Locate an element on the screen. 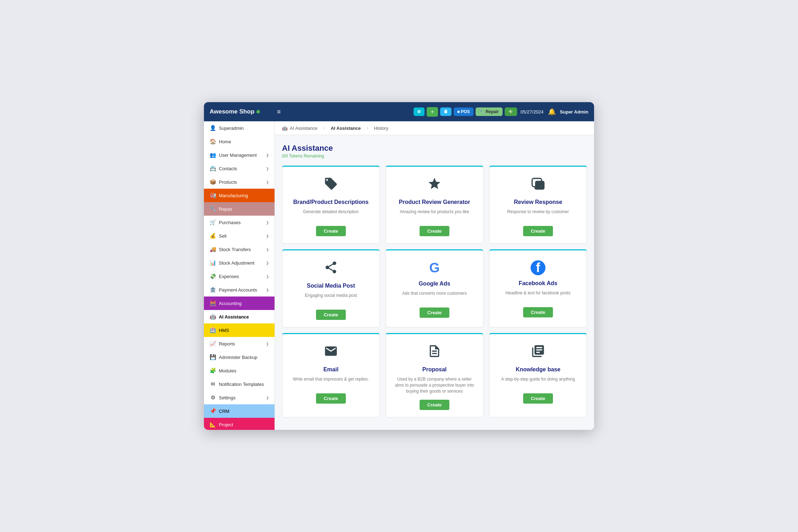  card-desc-brand-product: Generate detailed description is located at coordinates (331, 215).